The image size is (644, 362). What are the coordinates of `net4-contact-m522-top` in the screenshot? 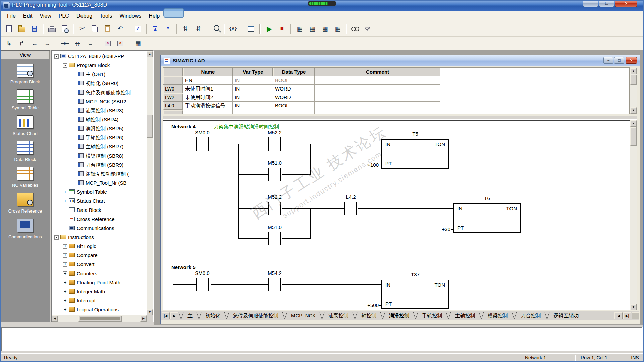 It's located at (274, 144).